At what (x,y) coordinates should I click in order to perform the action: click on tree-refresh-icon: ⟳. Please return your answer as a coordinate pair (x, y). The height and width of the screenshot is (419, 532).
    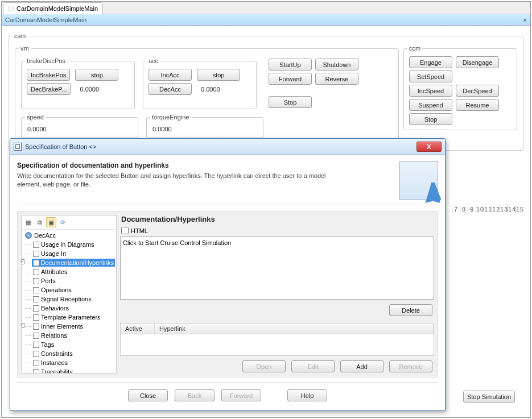
    Looking at the image, I should click on (63, 222).